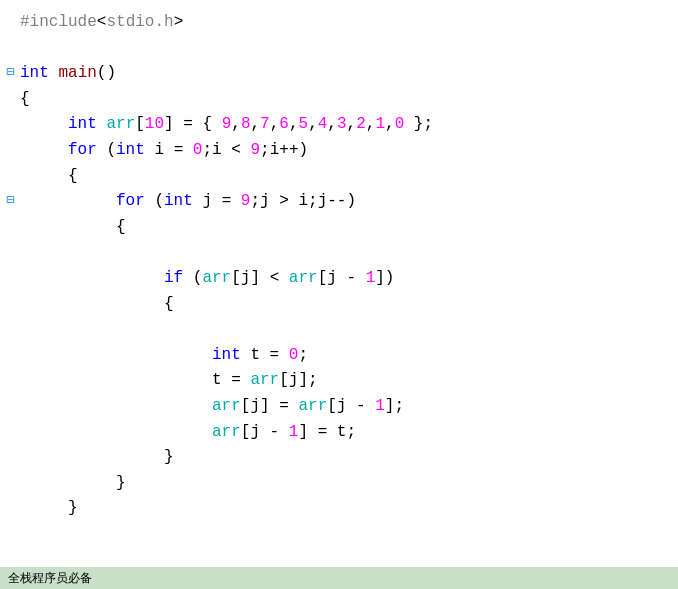  Describe the element at coordinates (341, 484) in the screenshot. I see `code-line-close2: }` at that location.